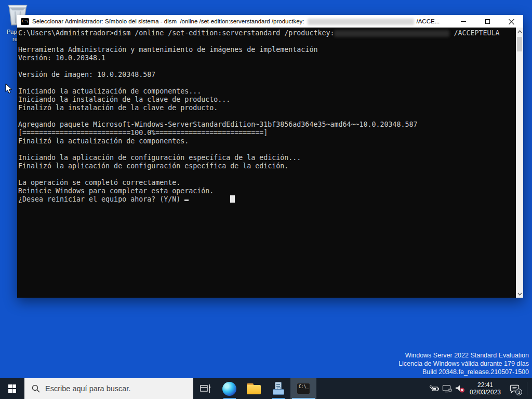  What do you see at coordinates (428, 21) in the screenshot?
I see `window-title-suffix: /ACCE...` at bounding box center [428, 21].